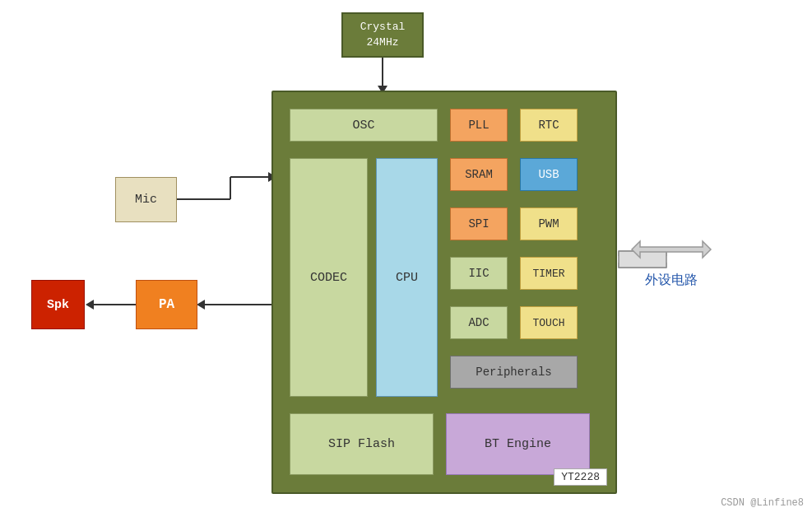 The image size is (812, 517). I want to click on touch-label: TOUCH, so click(548, 323).